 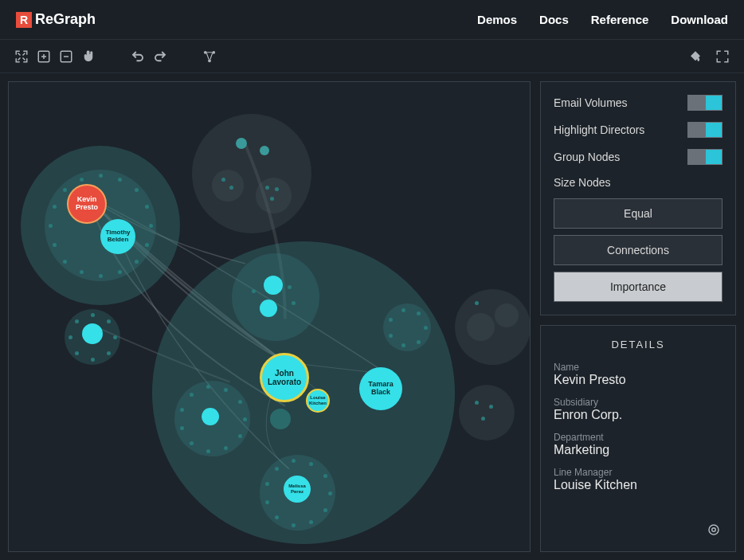 What do you see at coordinates (705, 103) in the screenshot?
I see `toggle-email-volumes` at bounding box center [705, 103].